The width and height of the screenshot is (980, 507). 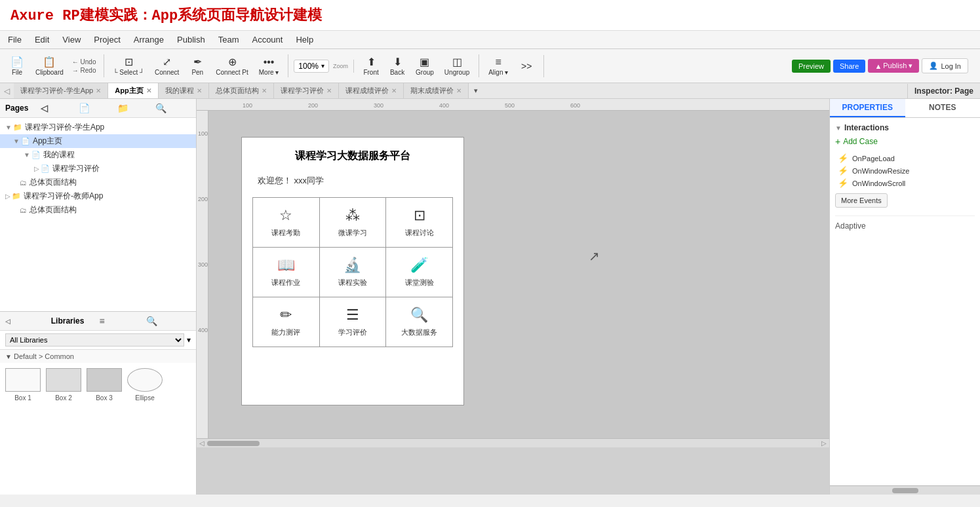 I want to click on grid-label-0: 课程考勤, so click(x=286, y=233).